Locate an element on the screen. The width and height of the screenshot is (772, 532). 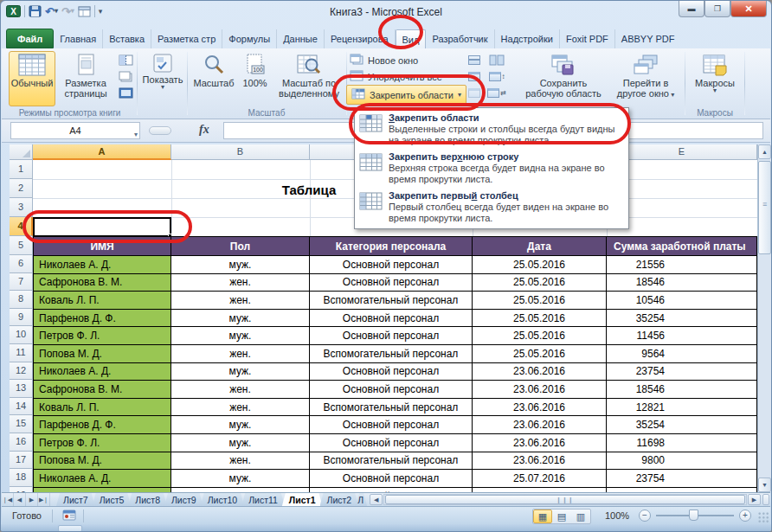
cell: 10546 is located at coordinates (682, 301).